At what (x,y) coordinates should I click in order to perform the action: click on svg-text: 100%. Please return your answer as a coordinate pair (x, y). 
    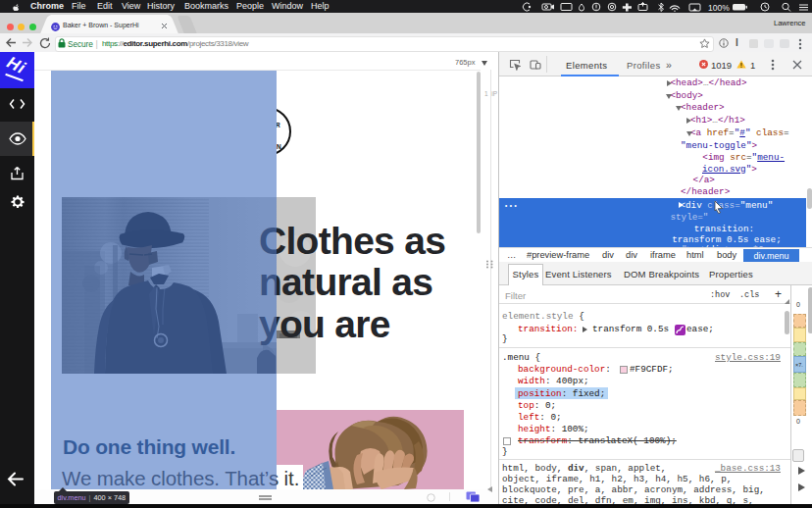
    Looking at the image, I should click on (719, 8).